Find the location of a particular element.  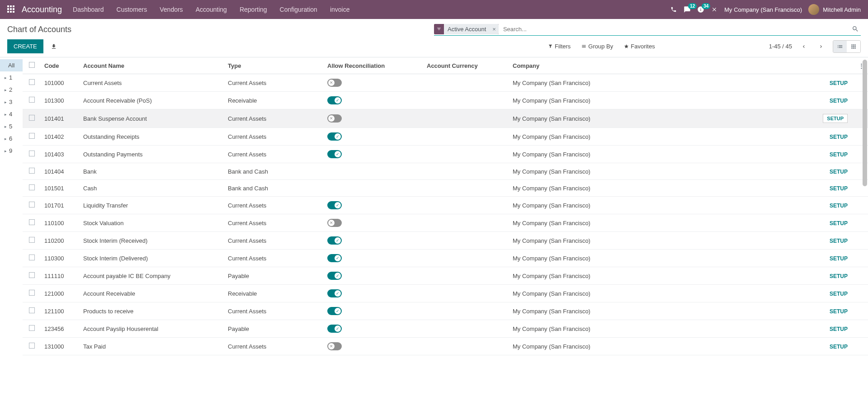

col-type: Type is located at coordinates (274, 66).